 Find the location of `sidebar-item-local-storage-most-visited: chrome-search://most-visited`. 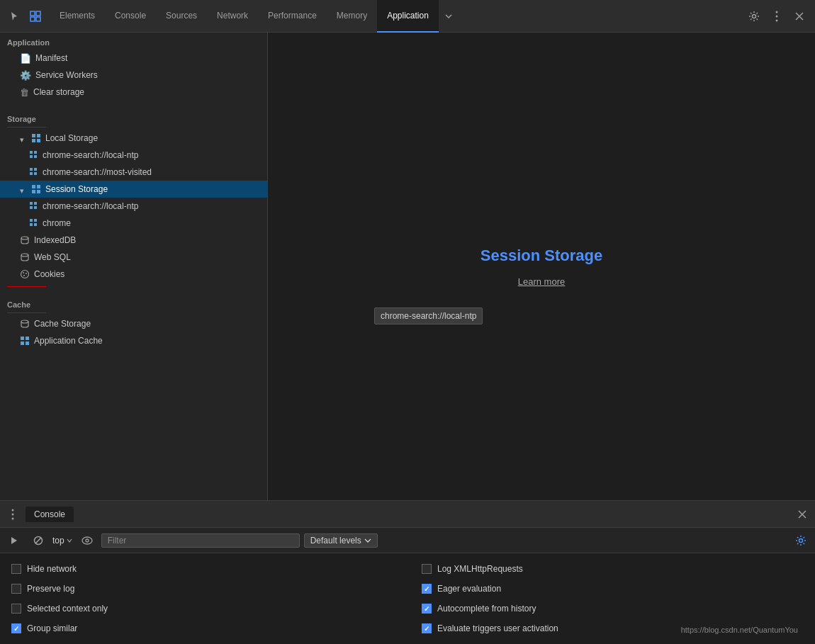

sidebar-item-local-storage-most-visited: chrome-search://most-visited is located at coordinates (133, 172).